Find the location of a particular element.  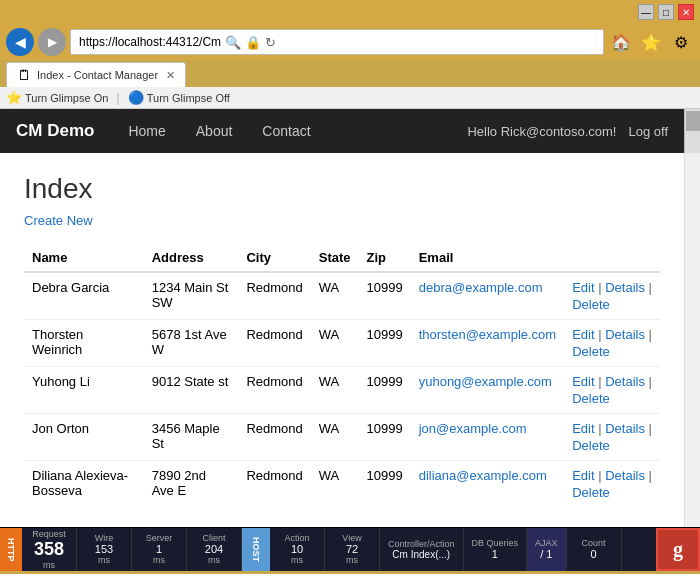

glimpse-count: Count 0 is located at coordinates (594, 550).